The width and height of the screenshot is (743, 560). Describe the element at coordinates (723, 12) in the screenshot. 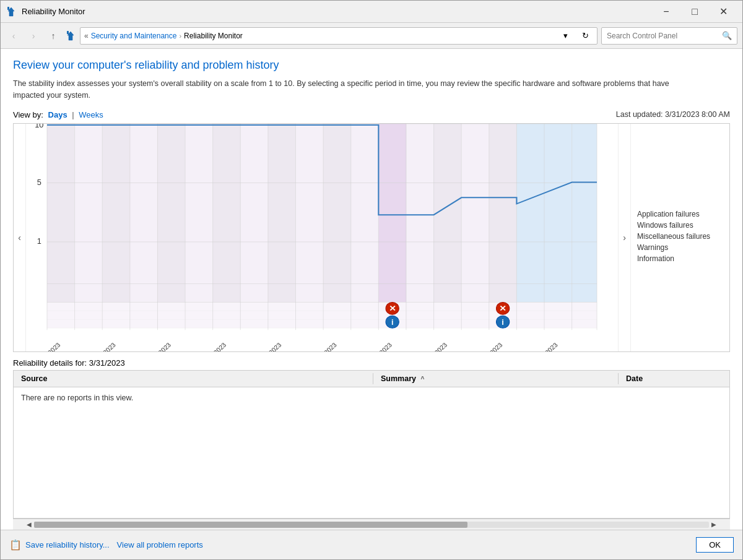

I see `close-button: ✕` at that location.